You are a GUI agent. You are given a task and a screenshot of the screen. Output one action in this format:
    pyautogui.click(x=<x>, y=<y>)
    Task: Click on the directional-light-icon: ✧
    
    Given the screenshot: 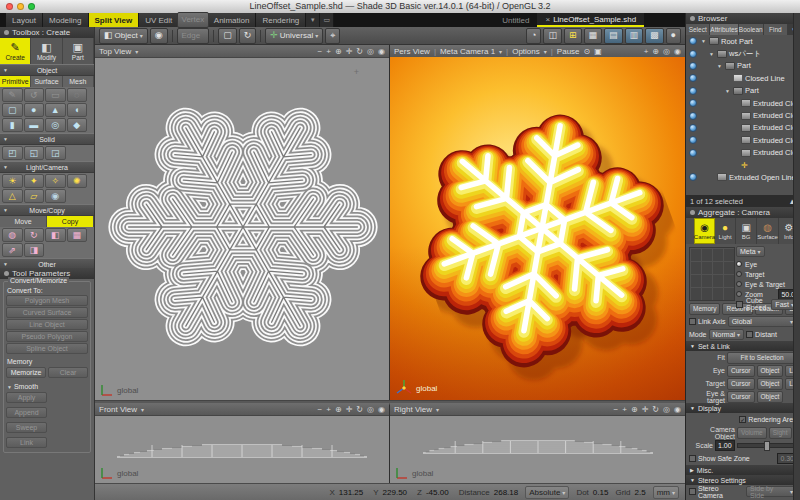 What is the action you would take?
    pyautogui.click(x=56, y=181)
    